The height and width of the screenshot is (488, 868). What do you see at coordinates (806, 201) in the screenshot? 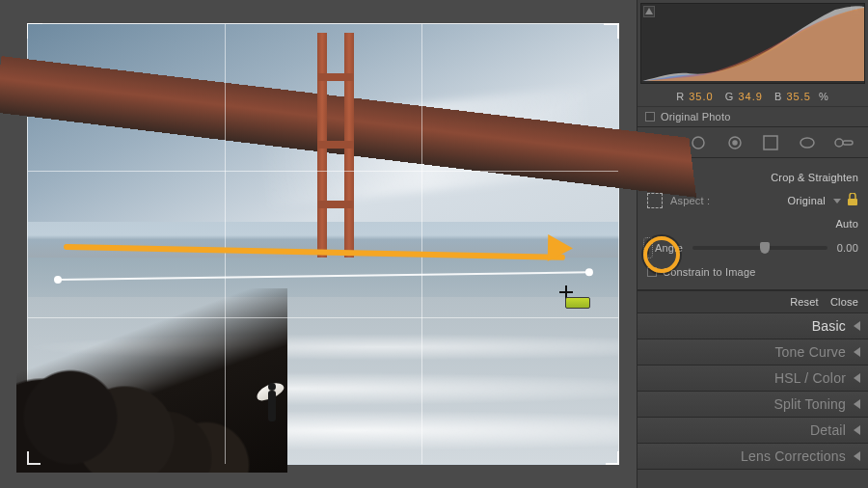
I see `aspect-dropdown: Original` at bounding box center [806, 201].